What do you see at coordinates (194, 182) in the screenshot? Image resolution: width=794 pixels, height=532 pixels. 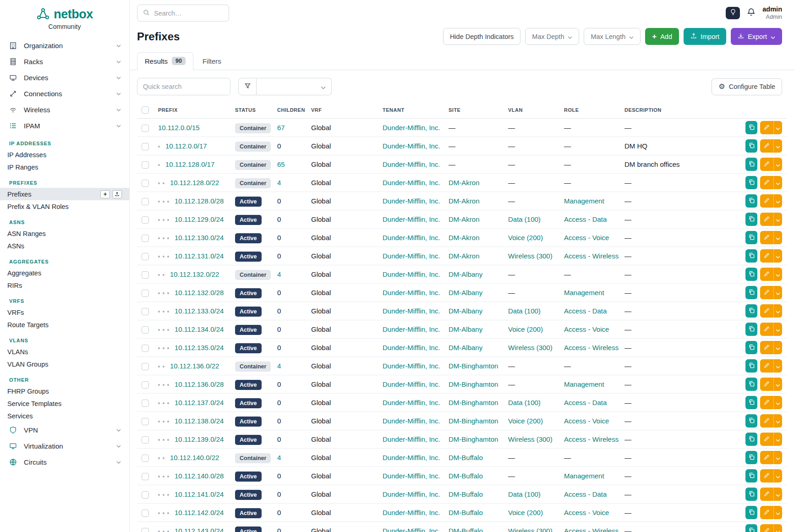 I see `prefix-link: 10.112.128.0/22` at bounding box center [194, 182].